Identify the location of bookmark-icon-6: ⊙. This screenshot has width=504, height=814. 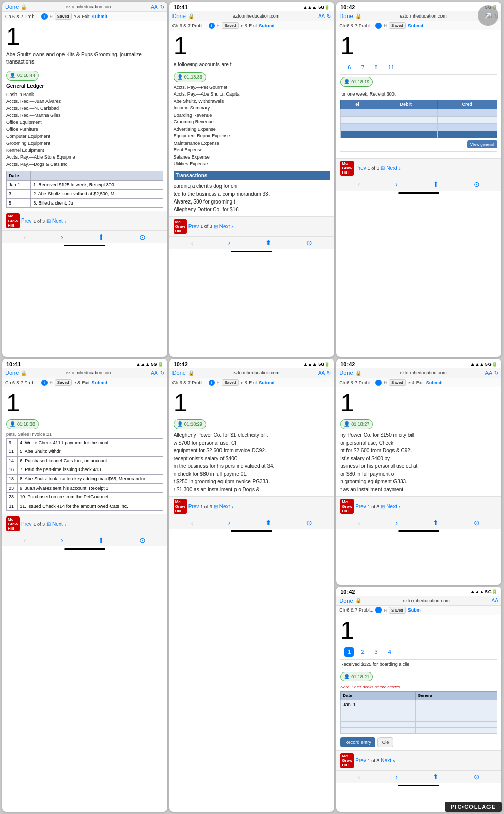
(477, 523).